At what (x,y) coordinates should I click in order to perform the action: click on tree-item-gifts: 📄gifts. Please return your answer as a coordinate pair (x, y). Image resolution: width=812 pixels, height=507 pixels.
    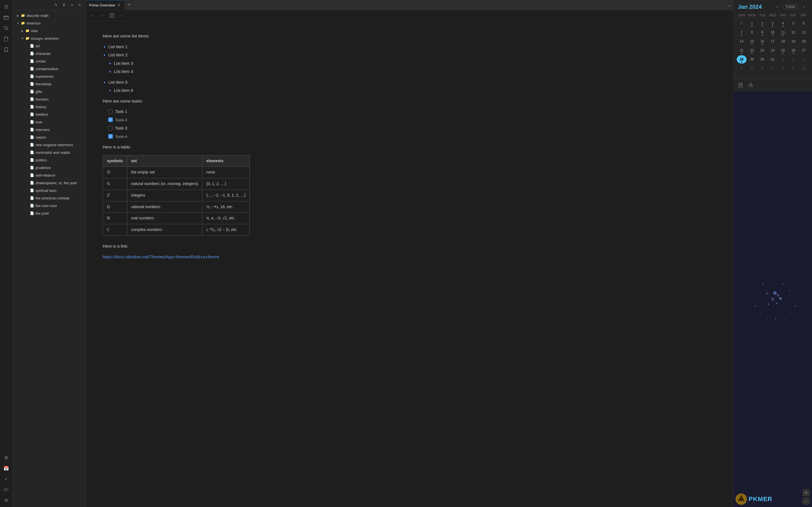
    Looking at the image, I should click on (49, 92).